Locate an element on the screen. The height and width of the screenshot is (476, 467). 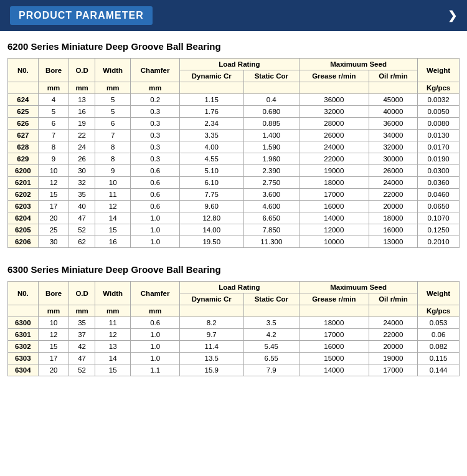
row-od: 37 is located at coordinates (82, 335).